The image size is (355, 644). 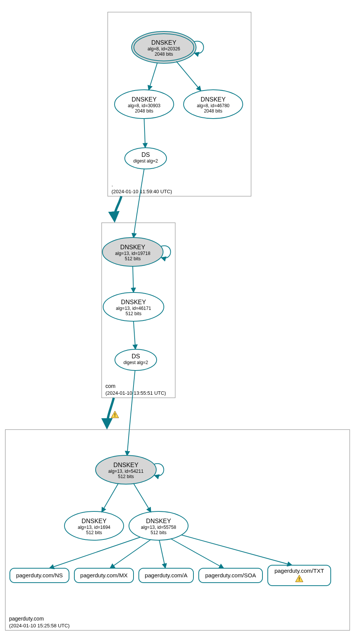 I want to click on record-txt: pagerduty.com/TXT !, so click(x=299, y=575).